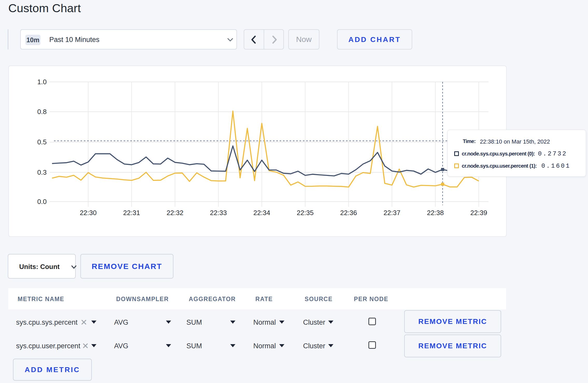  Describe the element at coordinates (262, 213) in the screenshot. I see `svg-text: 22:34` at that location.